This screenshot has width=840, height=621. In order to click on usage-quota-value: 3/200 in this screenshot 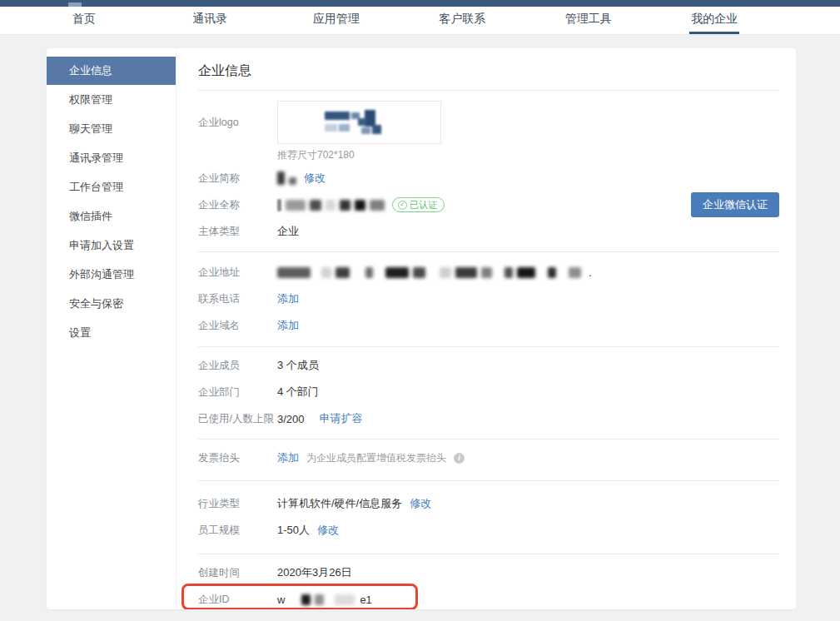, I will do `click(291, 420)`.